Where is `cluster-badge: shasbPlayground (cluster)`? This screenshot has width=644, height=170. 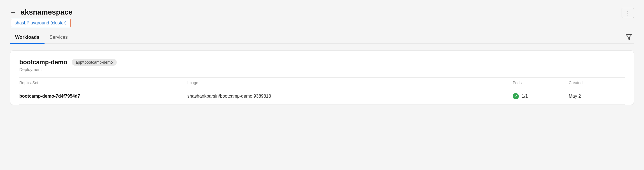
cluster-badge: shasbPlayground (cluster) is located at coordinates (41, 23).